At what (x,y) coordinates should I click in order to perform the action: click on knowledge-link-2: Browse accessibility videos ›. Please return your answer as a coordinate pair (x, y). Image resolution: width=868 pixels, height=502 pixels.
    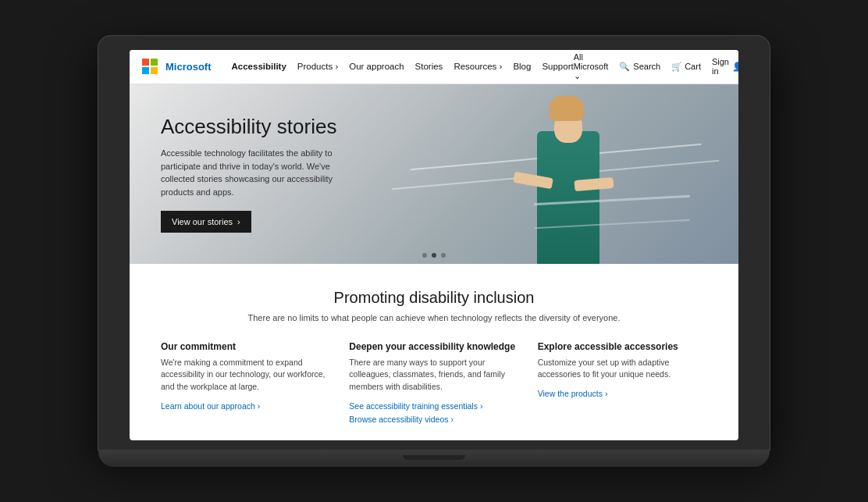
    Looking at the image, I should click on (434, 419).